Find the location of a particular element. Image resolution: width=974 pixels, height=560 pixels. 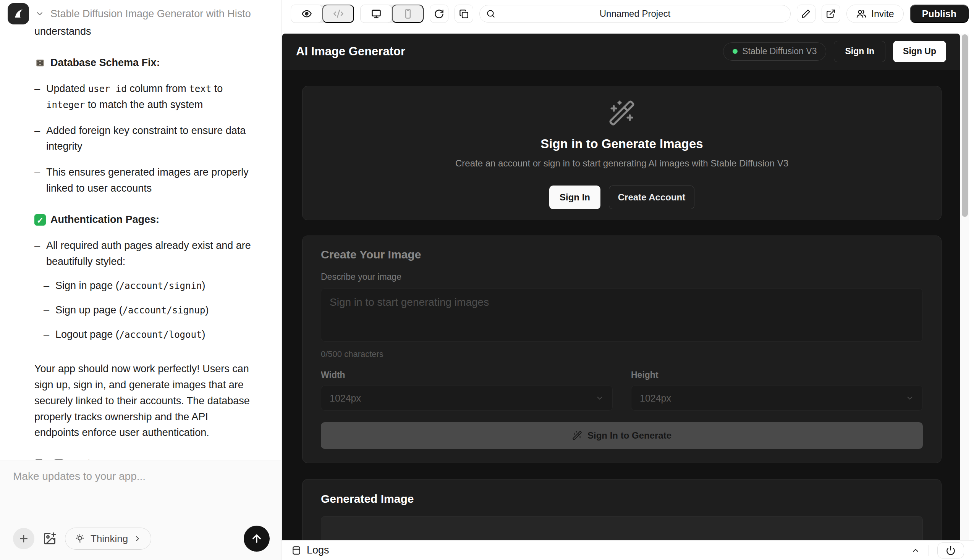

composer-input is located at coordinates (142, 498).